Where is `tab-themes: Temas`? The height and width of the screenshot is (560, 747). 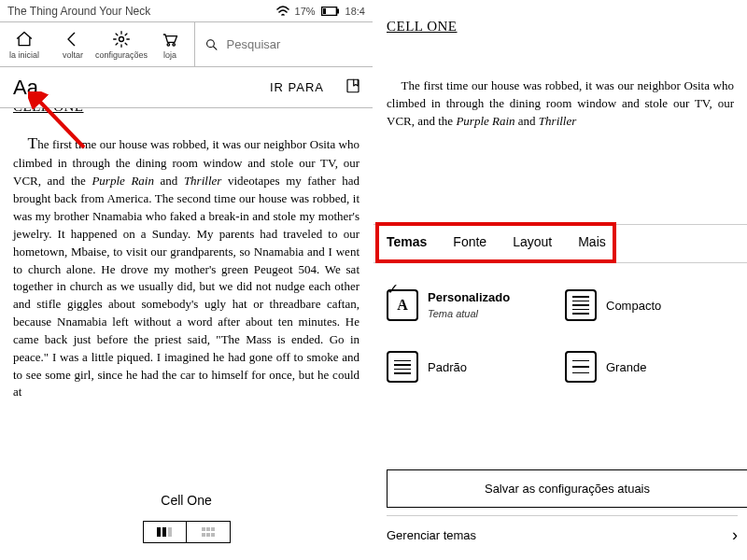 tab-themes: Temas is located at coordinates (407, 245).